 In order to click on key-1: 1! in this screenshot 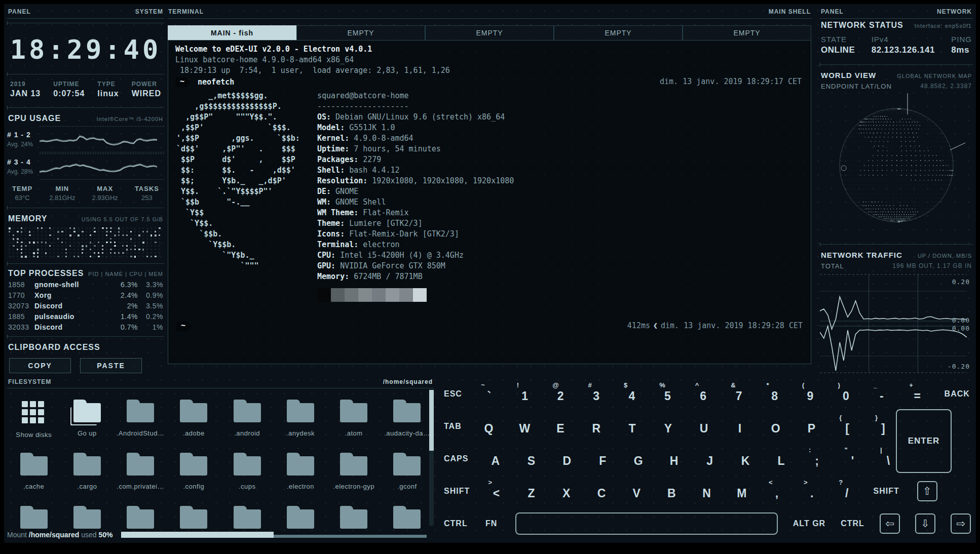, I will do `click(525, 394)`.